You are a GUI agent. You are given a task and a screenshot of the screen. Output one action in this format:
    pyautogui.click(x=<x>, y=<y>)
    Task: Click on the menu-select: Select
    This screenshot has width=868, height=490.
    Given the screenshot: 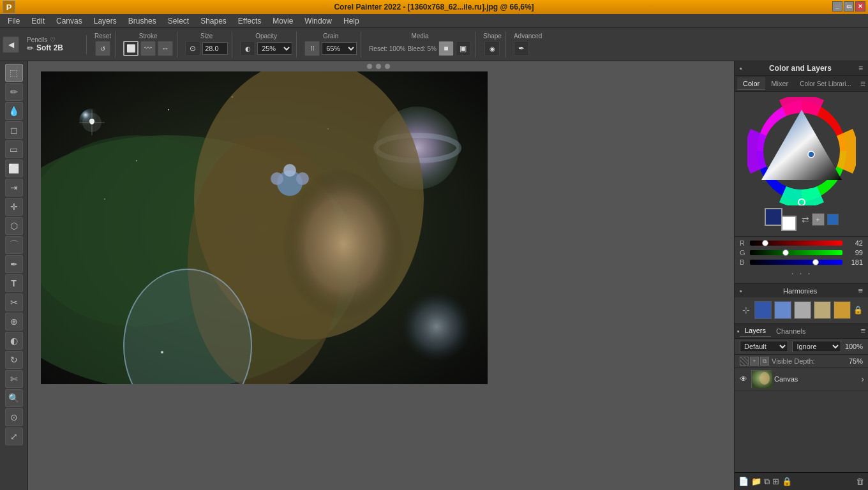 What is the action you would take?
    pyautogui.click(x=179, y=21)
    